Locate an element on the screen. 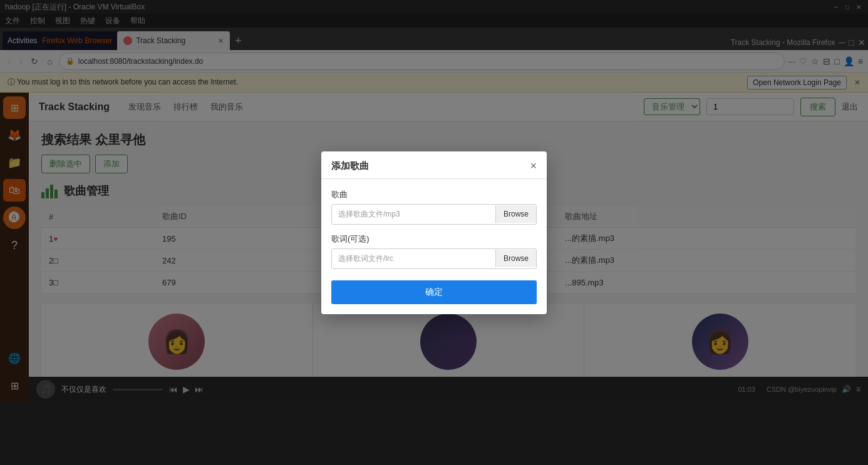 This screenshot has width=868, height=465. lyrics-browse-button: Browse is located at coordinates (516, 258).